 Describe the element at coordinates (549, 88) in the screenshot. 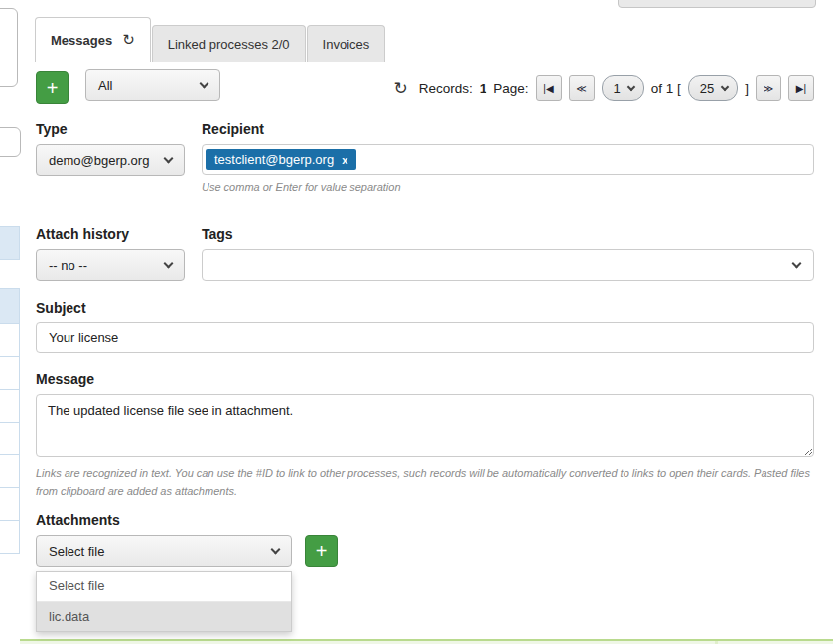

I see `first-page-button: |◀` at that location.